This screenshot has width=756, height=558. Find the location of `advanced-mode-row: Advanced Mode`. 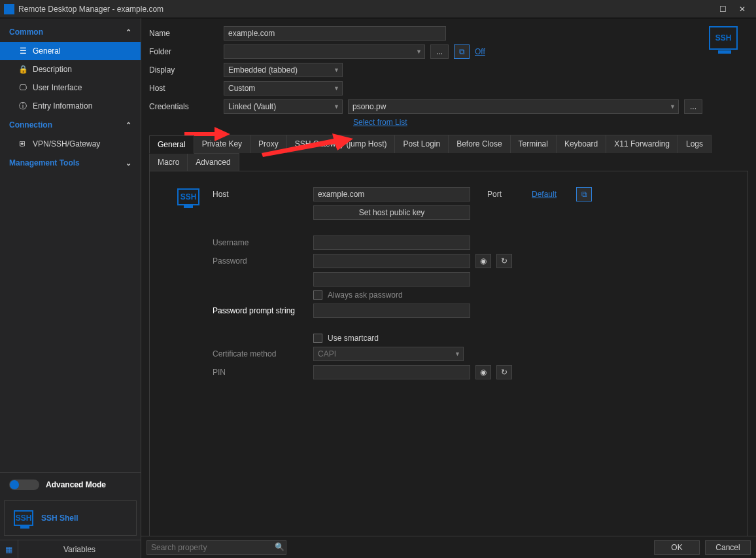

advanced-mode-row: Advanced Mode is located at coordinates (71, 485).